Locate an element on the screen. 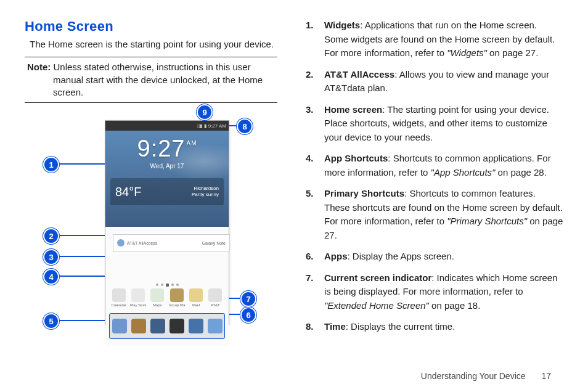  legend-ref: "Widgets" is located at coordinates (467, 53).